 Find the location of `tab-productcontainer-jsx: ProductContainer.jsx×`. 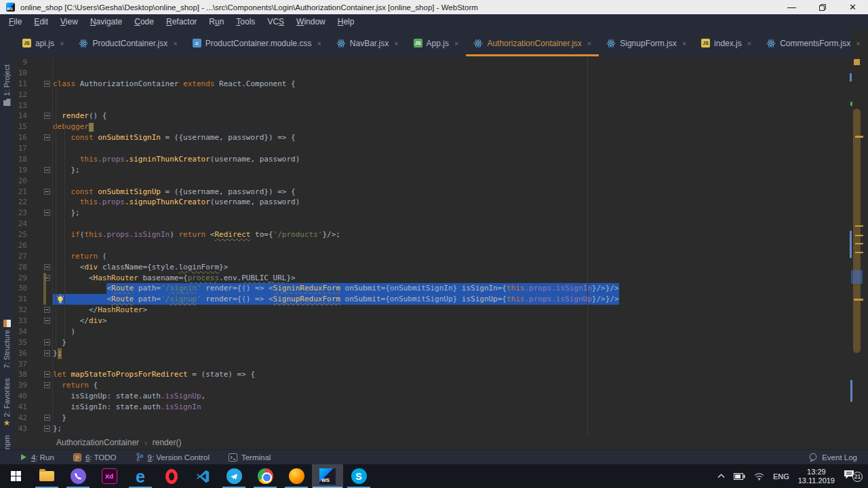

tab-productcontainer-jsx: ProductContainer.jsx× is located at coordinates (127, 43).